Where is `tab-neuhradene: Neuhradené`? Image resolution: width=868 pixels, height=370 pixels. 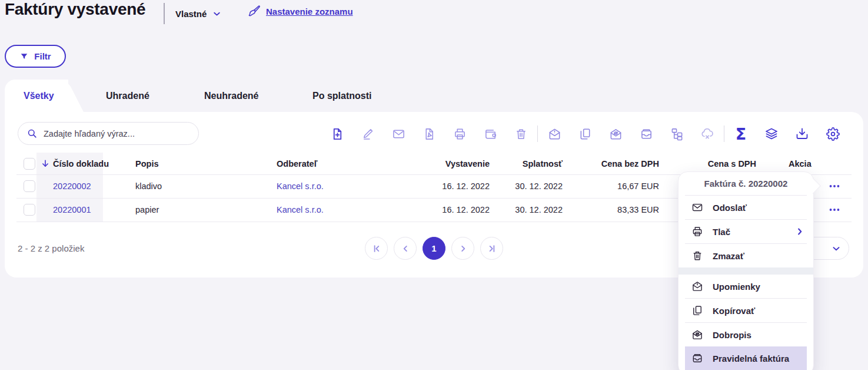 tab-neuhradene: Neuhradené is located at coordinates (231, 95).